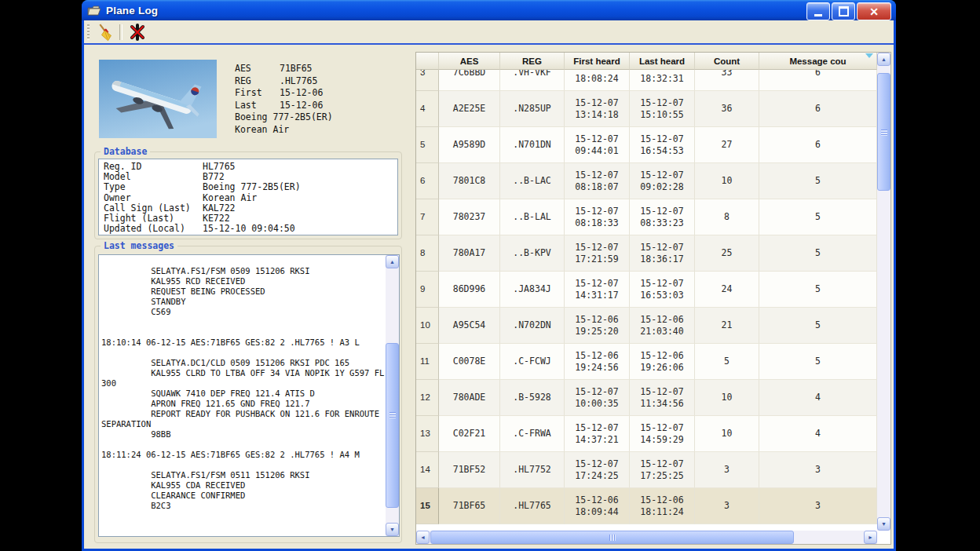 The height and width of the screenshot is (551, 980). Describe the element at coordinates (874, 11) in the screenshot. I see `close-button: ✕` at that location.